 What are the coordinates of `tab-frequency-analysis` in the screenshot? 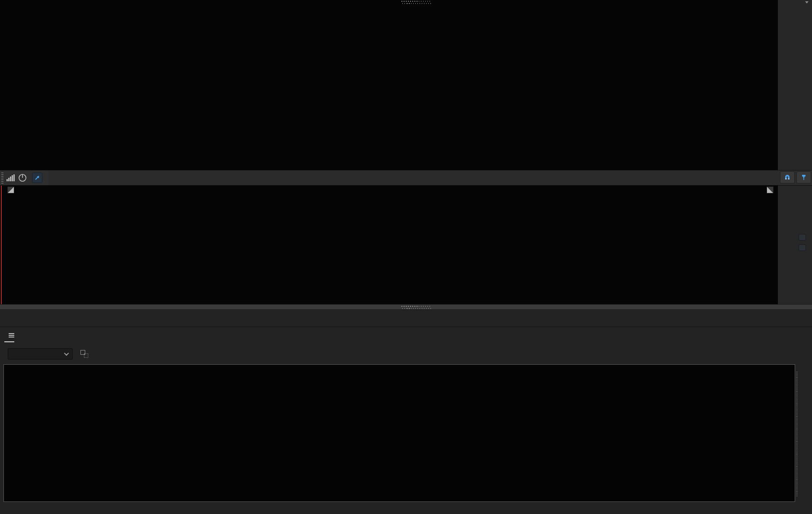 It's located at (10, 335).